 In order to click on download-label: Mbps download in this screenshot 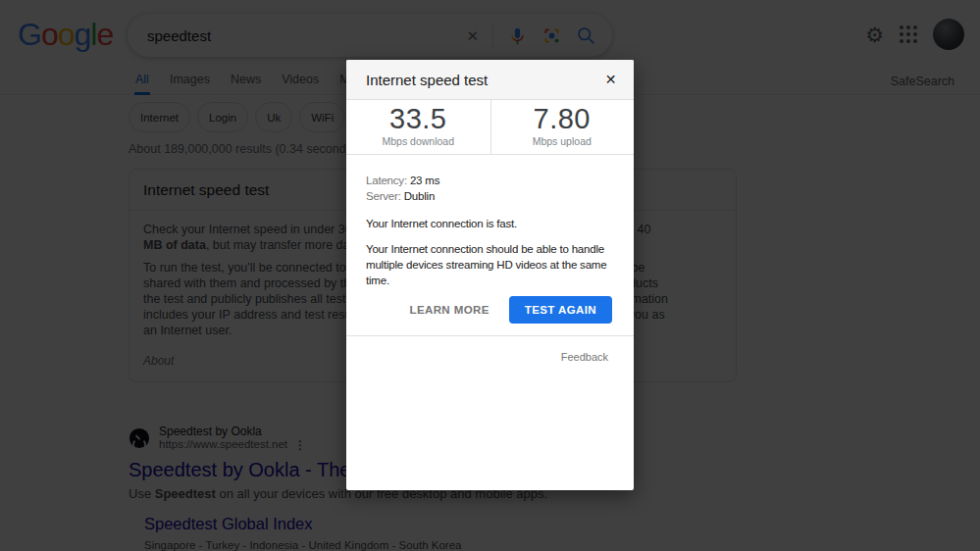, I will do `click(418, 141)`.